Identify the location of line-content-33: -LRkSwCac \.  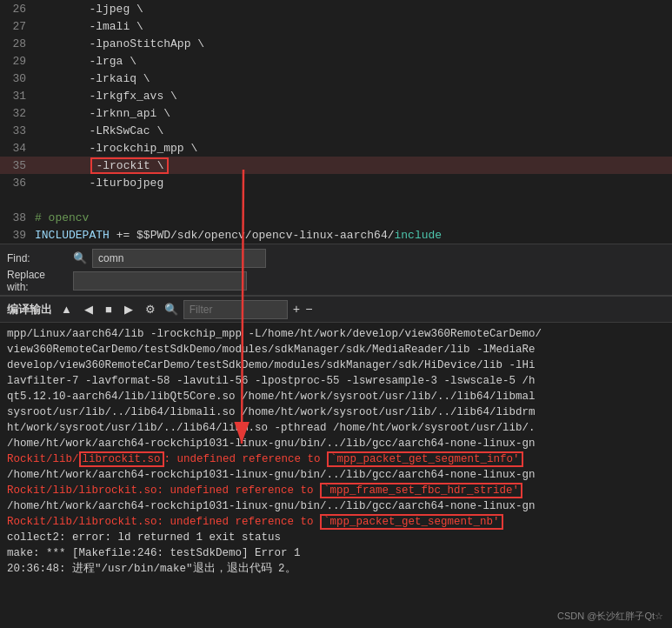
(99, 130).